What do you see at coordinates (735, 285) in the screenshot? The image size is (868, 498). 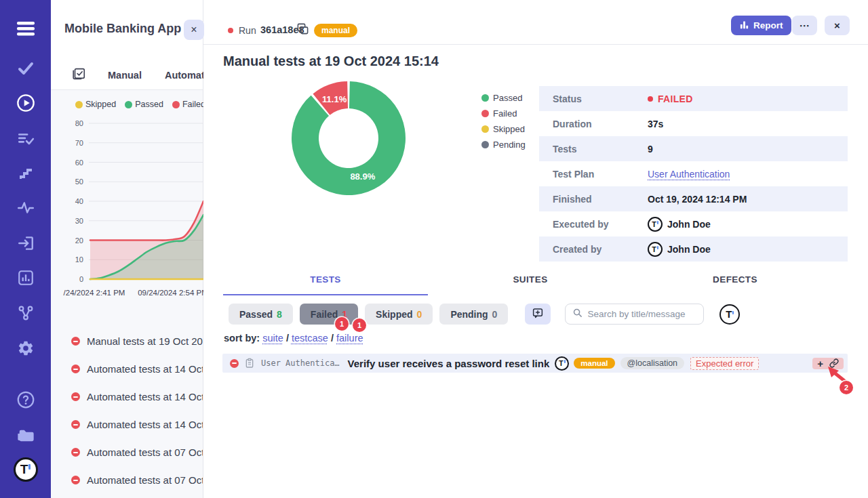 I see `tab-defects: DEFECTS` at bounding box center [735, 285].